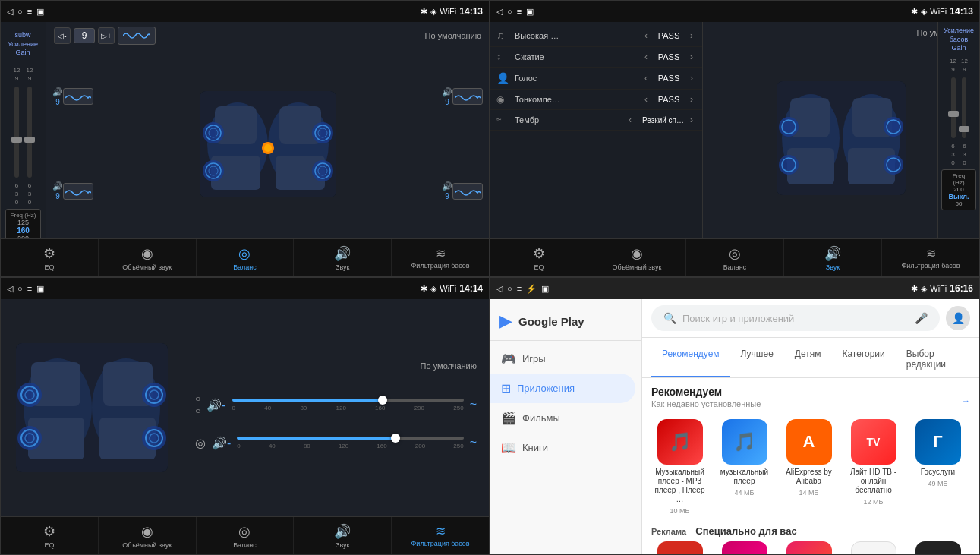  I want to click on speaker-icon-bl: 🔊 9, so click(58, 191).